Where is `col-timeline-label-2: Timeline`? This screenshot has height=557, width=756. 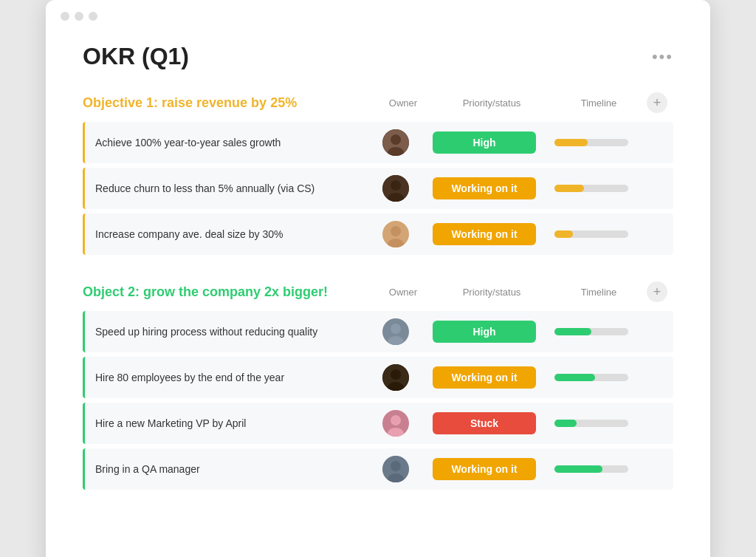
col-timeline-label-2: Timeline is located at coordinates (599, 293).